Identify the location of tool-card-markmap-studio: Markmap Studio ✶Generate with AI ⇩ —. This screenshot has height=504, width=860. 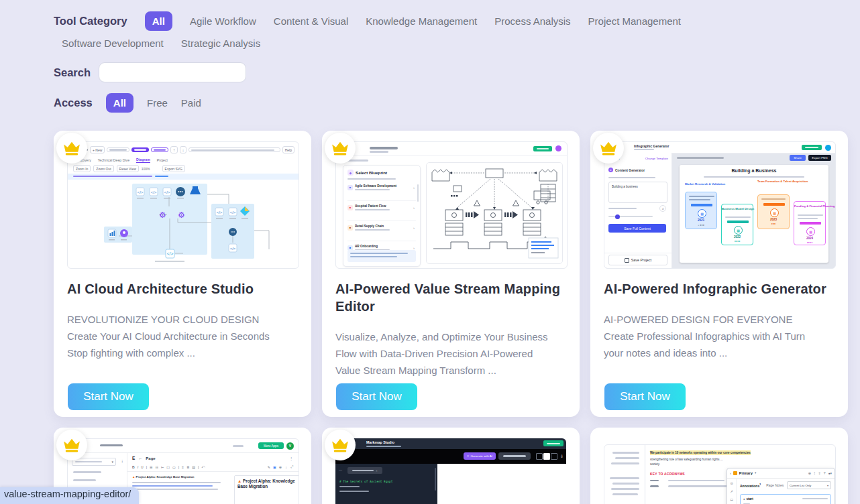
(451, 466).